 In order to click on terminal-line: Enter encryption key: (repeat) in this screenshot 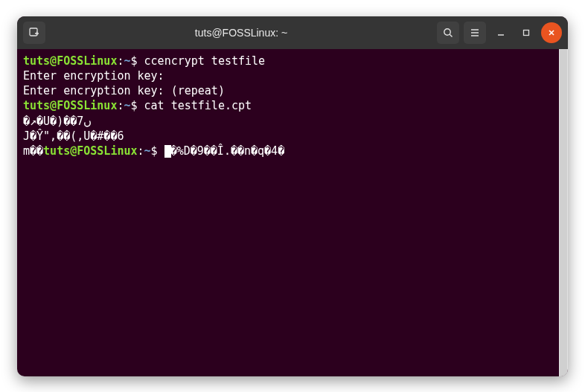, I will do `click(292, 91)`.